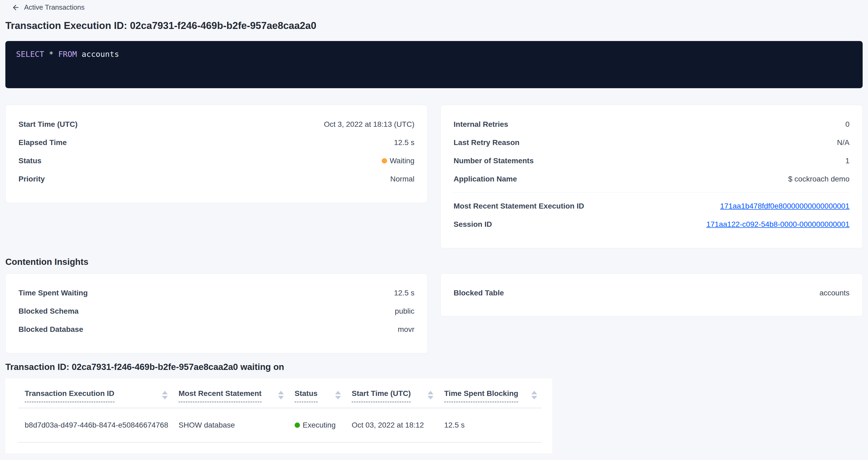 The width and height of the screenshot is (868, 460). What do you see at coordinates (487, 143) in the screenshot?
I see `last-retry-reason-label: Last Retry Reason` at bounding box center [487, 143].